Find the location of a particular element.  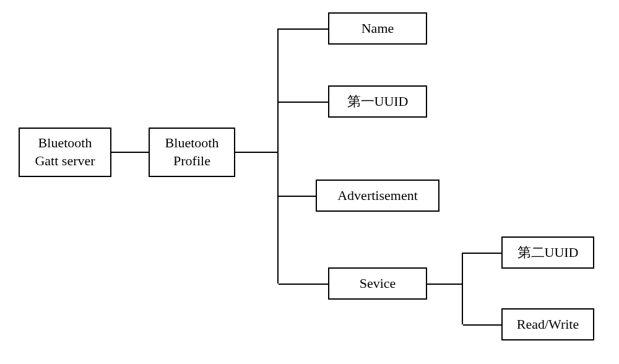

advertisement-label: Advertisement is located at coordinates (378, 196).